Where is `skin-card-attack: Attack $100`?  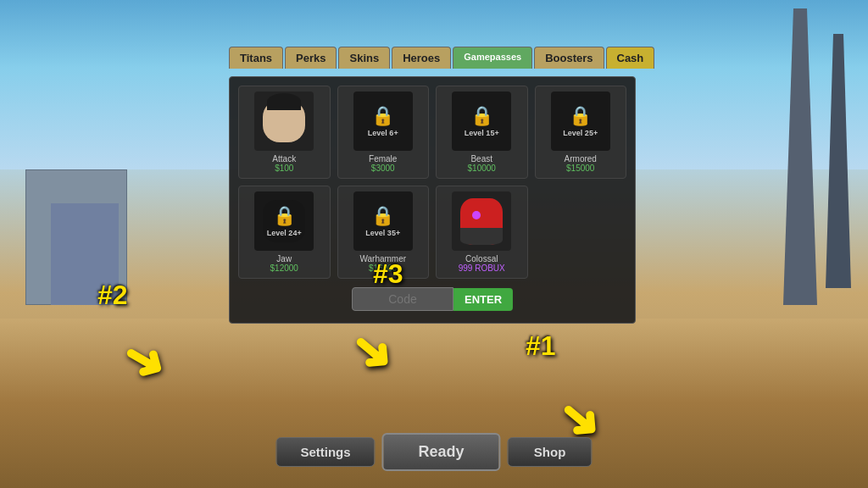 skin-card-attack: Attack $100 is located at coordinates (285, 132).